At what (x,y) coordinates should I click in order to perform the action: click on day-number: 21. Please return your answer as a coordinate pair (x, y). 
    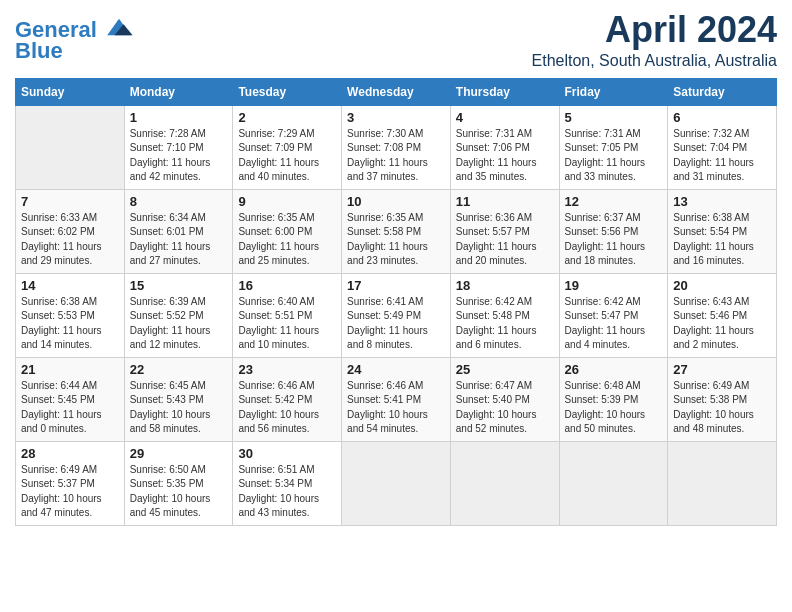
    Looking at the image, I should click on (70, 370).